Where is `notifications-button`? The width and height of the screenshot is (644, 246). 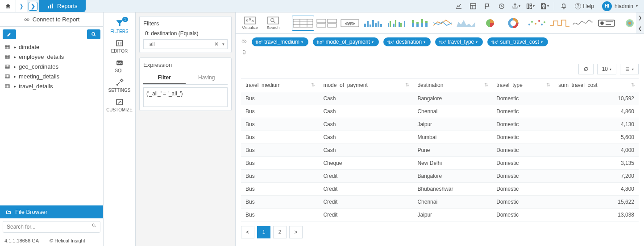
notifications-button is located at coordinates (564, 6).